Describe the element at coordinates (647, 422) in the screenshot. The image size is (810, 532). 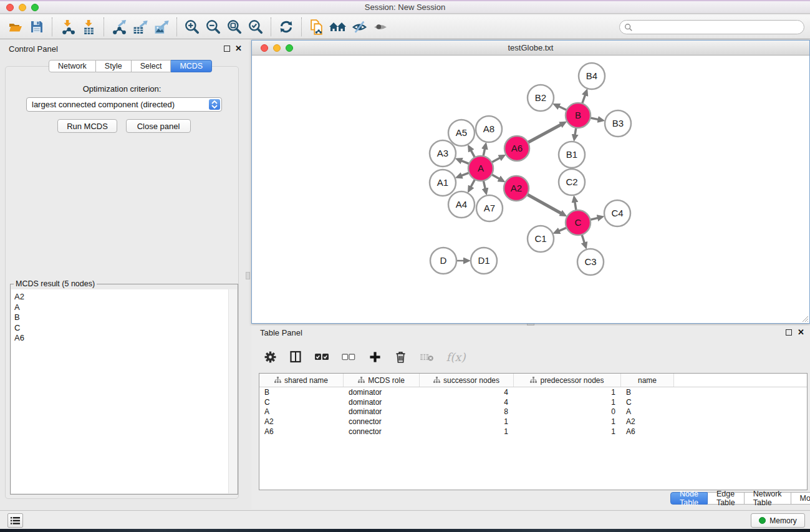
I see `table-cell: A2` at that location.